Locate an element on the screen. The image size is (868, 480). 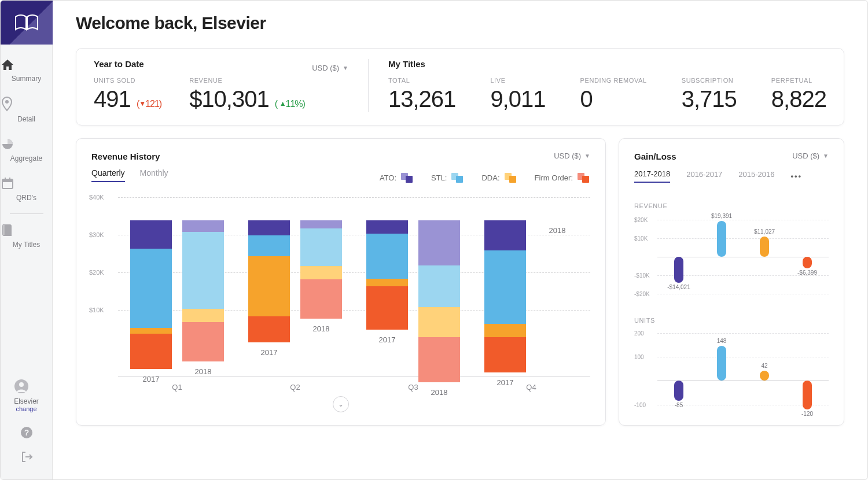
sidebar-item-label: Summary is located at coordinates (27, 79).